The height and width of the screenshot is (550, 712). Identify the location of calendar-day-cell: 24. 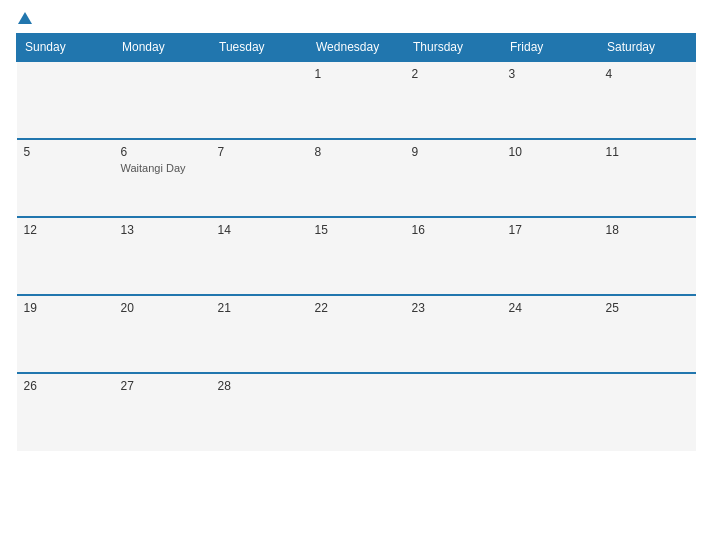
(550, 334).